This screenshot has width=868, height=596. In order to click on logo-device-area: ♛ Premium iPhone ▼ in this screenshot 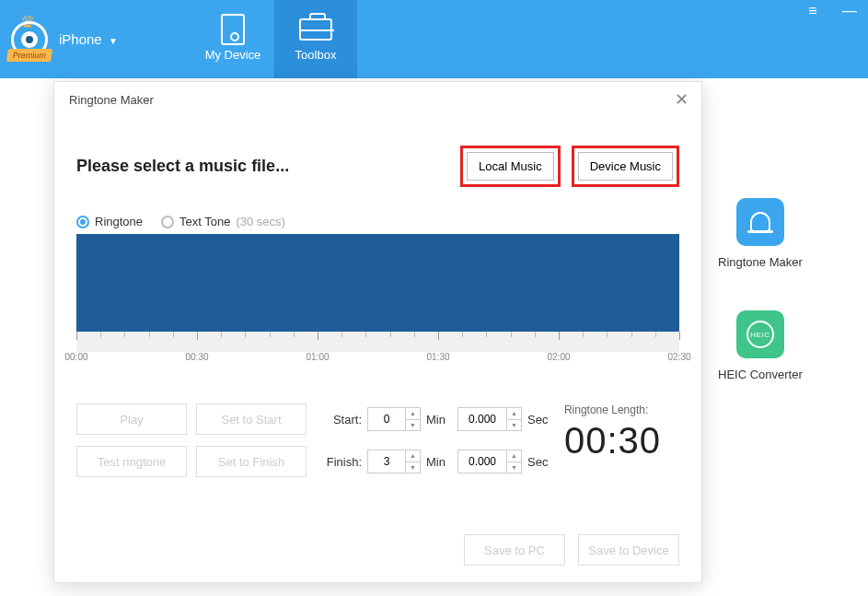, I will do `click(96, 39)`.